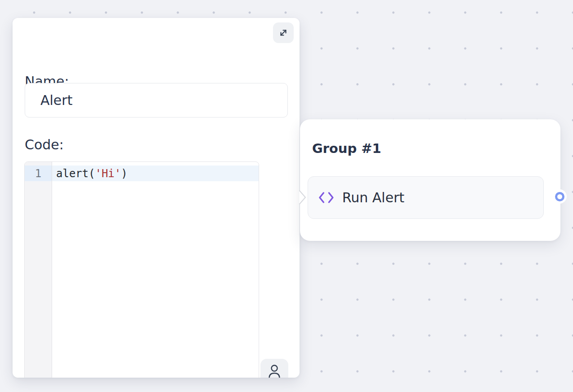 This screenshot has height=392, width=573. What do you see at coordinates (283, 33) in the screenshot?
I see `expand-icon` at bounding box center [283, 33].